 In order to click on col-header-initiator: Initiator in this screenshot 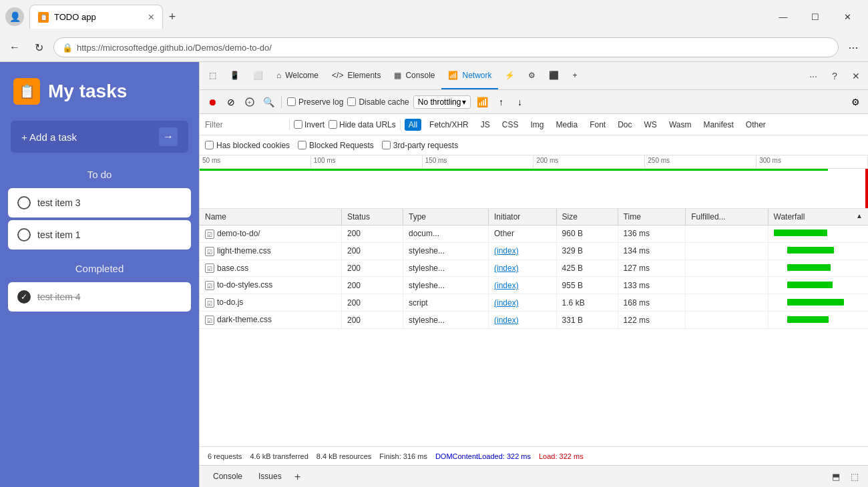, I will do `click(523, 217)`.